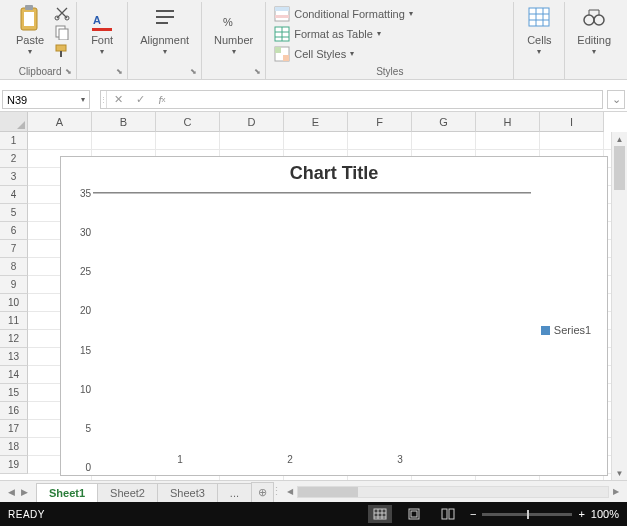  Describe the element at coordinates (344, 54) in the screenshot. I see `cell-styles-button: Cell Styles▾` at that location.